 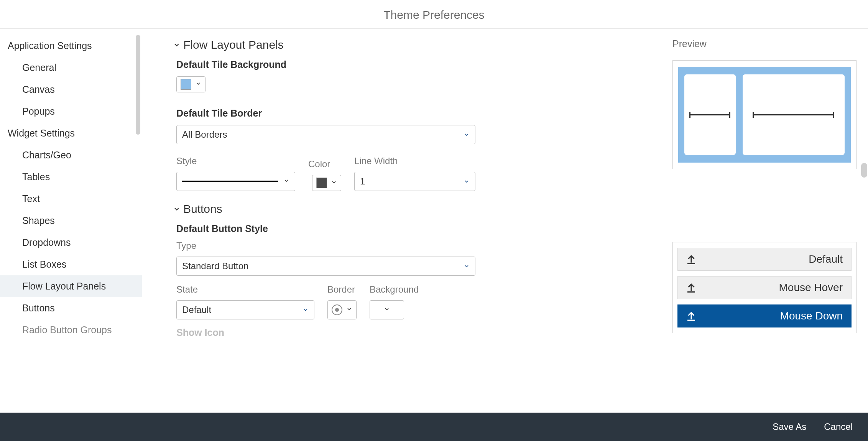 What do you see at coordinates (245, 290) in the screenshot?
I see `label-state: State` at bounding box center [245, 290].